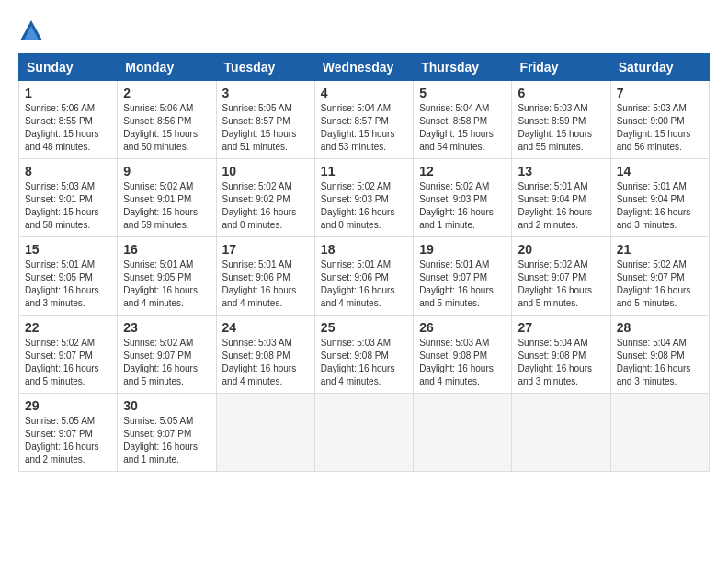 The image size is (728, 563). I want to click on day-number: 13, so click(561, 171).